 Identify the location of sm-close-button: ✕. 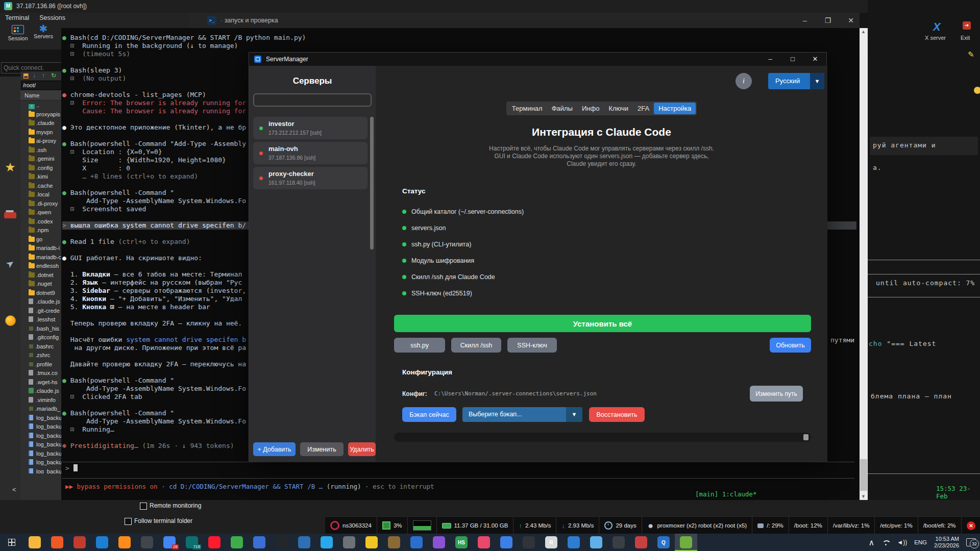
(815, 59).